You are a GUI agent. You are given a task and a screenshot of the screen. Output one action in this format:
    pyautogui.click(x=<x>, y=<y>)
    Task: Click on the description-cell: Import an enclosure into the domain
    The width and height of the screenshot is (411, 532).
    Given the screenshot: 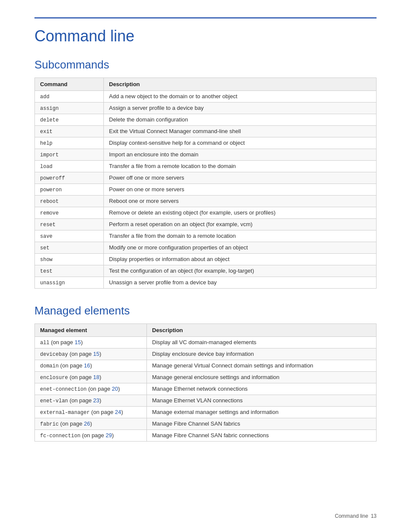 What is the action you would take?
    pyautogui.click(x=240, y=155)
    